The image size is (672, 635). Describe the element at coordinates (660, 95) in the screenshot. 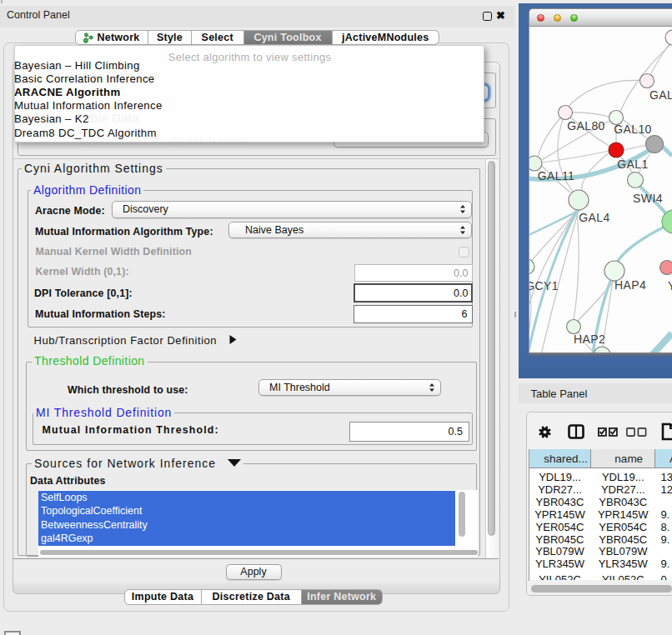

I see `svg-text: GAL` at that location.